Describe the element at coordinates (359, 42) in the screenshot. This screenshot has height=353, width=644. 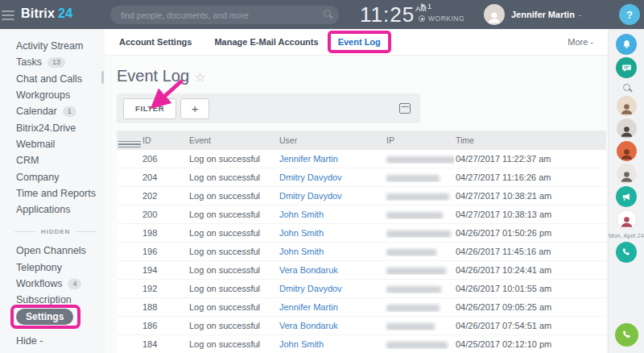
I see `tab-event-log: Event Log` at that location.